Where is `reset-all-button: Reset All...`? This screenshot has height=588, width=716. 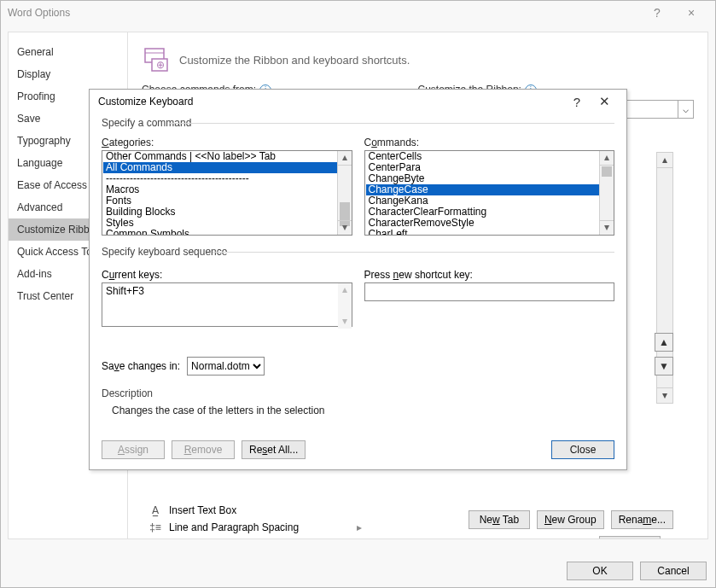
reset-all-button: Reset All... is located at coordinates (273, 450).